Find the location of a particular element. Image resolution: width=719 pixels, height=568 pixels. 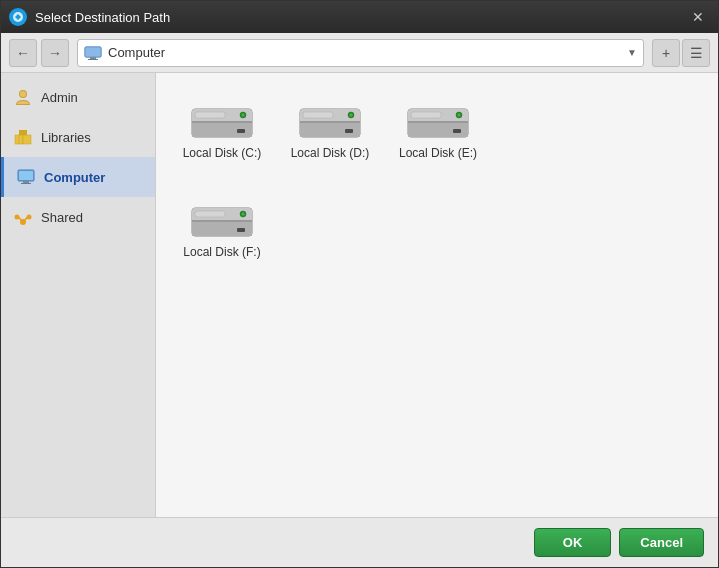

toolbar-actions: + ☰ is located at coordinates (681, 53).